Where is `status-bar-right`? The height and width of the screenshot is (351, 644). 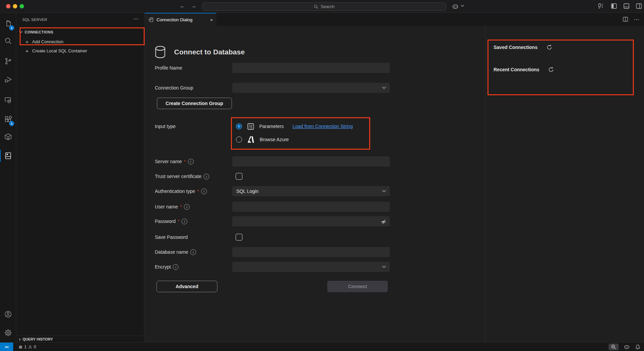
status-bar-right is located at coordinates (625, 347).